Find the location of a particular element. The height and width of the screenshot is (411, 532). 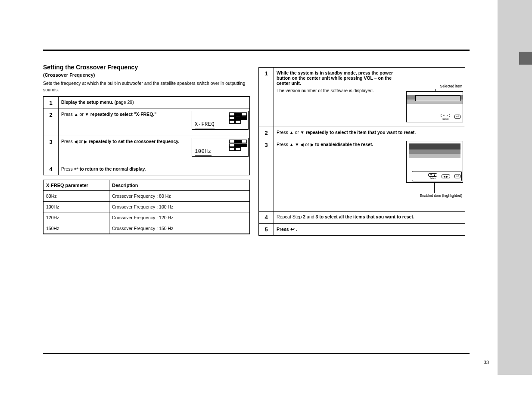

right-step-1: 1 While the system is in standby mode, p… is located at coordinates (362, 97).